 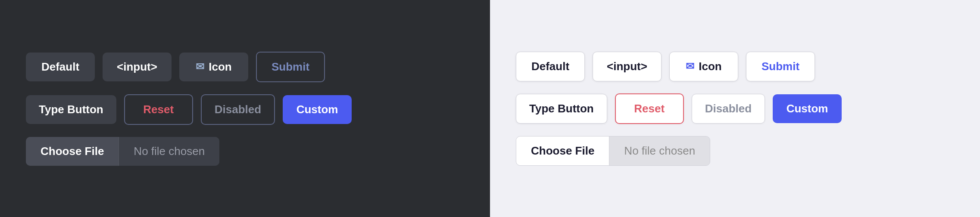 What do you see at coordinates (71, 109) in the screenshot?
I see `dark-typebutton-button: Type Button` at bounding box center [71, 109].